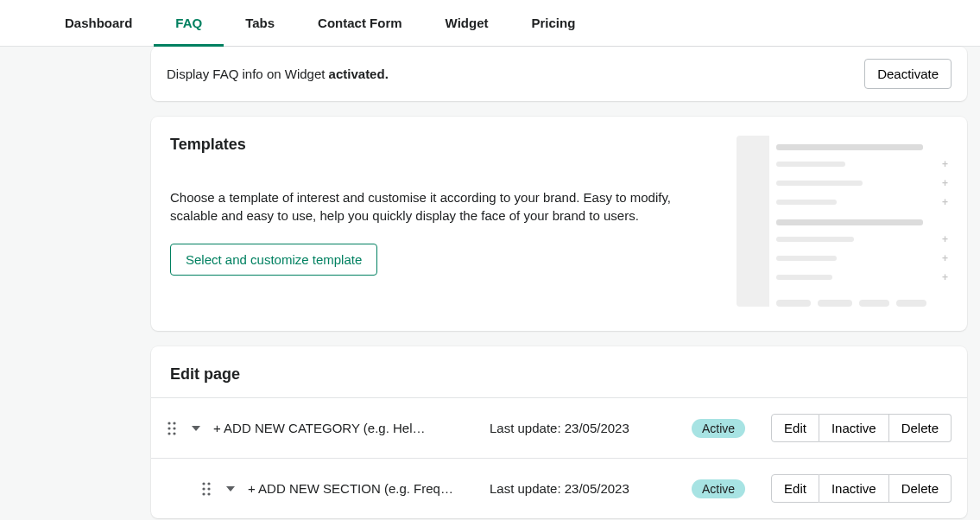 The height and width of the screenshot is (520, 980). Describe the element at coordinates (274, 259) in the screenshot. I see `select-template-button: Select and customize template` at that location.